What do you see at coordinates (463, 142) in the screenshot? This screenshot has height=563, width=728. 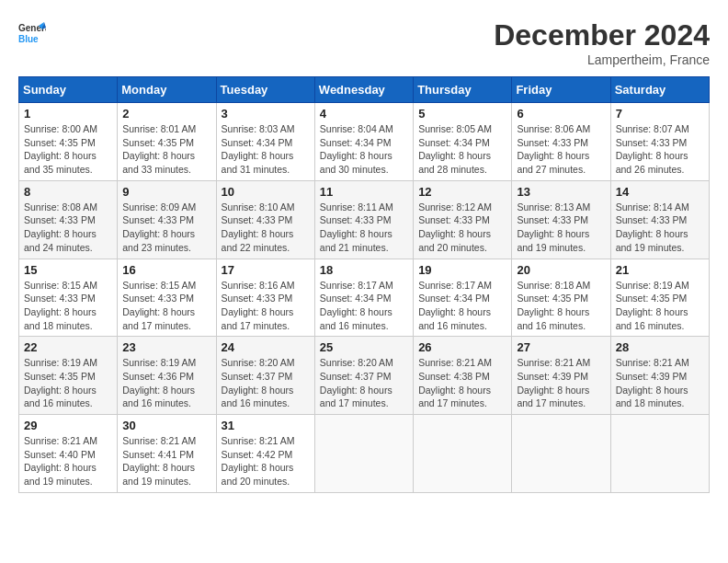 I see `calendar-cell: 5 Sunrise: 8:05 AM Sunset: 4:34 PM Dayli…` at bounding box center [463, 142].